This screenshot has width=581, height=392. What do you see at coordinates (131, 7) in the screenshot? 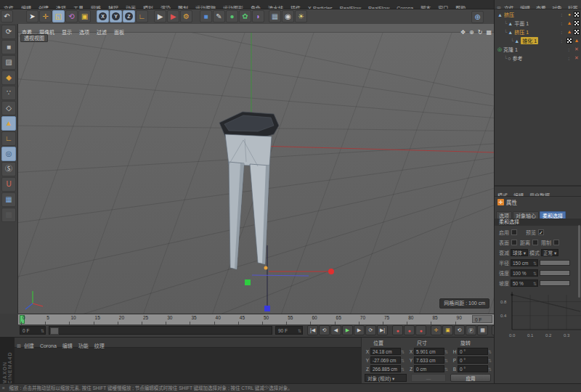
I see `menu-动画: 动画` at bounding box center [131, 7].